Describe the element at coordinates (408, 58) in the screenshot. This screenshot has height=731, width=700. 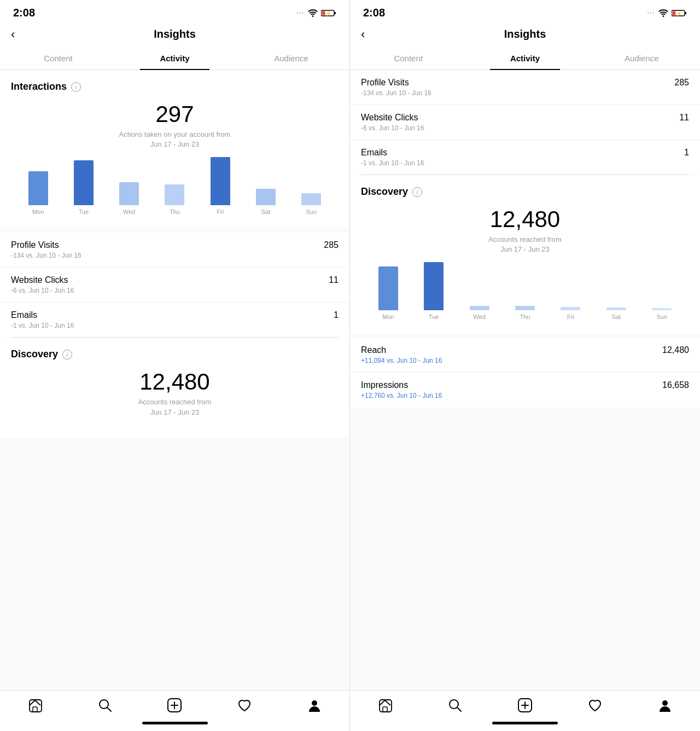
I see `tab-content-2: Content` at that location.